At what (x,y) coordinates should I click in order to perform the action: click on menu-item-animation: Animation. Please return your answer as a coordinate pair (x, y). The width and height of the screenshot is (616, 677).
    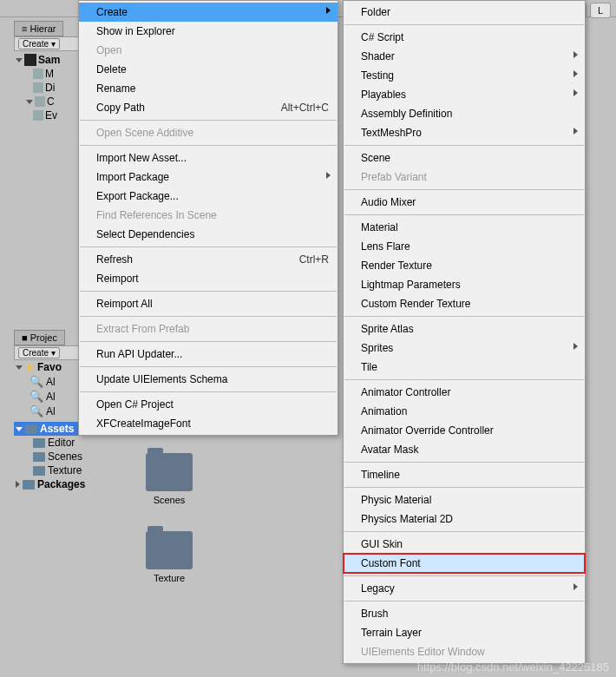
    Looking at the image, I should click on (464, 411).